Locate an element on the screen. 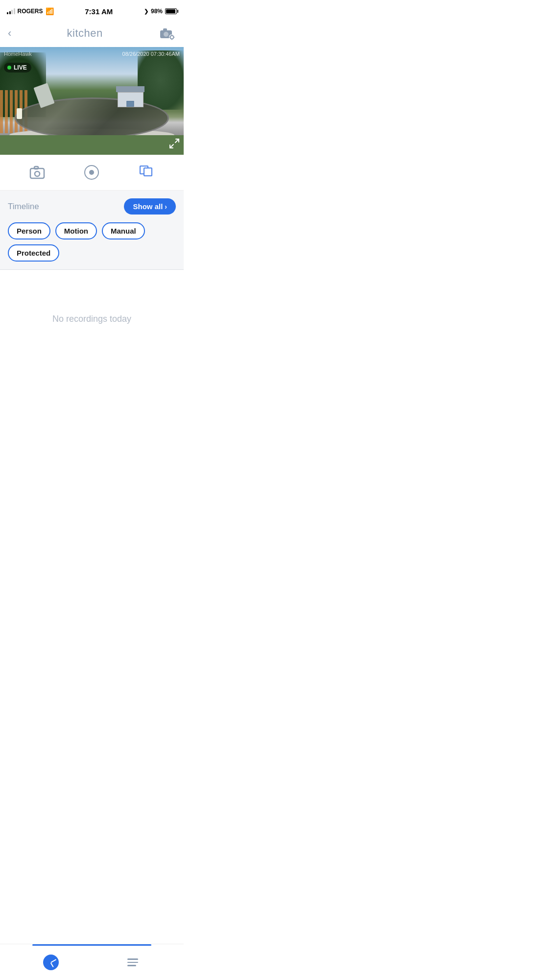 This screenshot has height=980, width=551. multiview-button is located at coordinates (146, 172).